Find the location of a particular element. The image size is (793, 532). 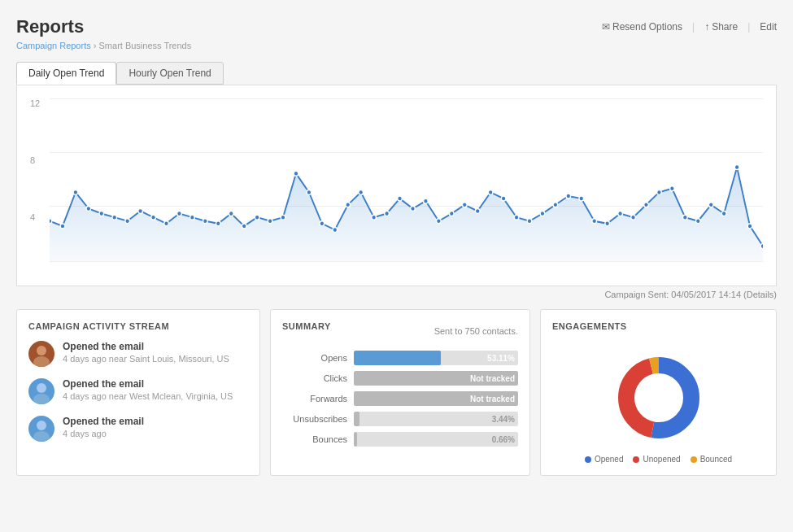

summary-panel: SUMMARY Sent to 750 contacts. Opens 53.1… is located at coordinates (400, 392).